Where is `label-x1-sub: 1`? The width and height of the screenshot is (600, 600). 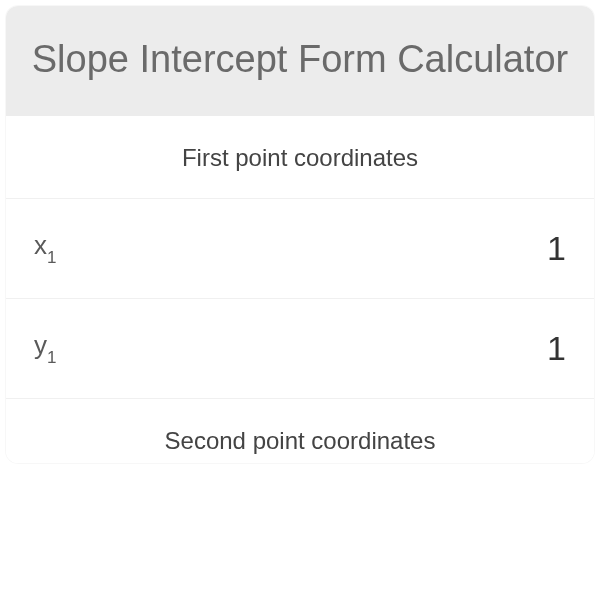 label-x1-sub: 1 is located at coordinates (52, 258).